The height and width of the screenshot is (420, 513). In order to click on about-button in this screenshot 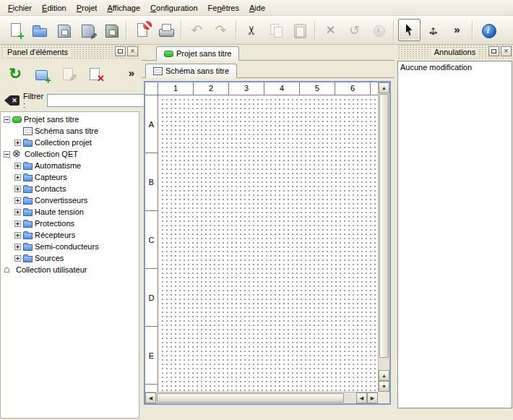, I will do `click(488, 30)`.